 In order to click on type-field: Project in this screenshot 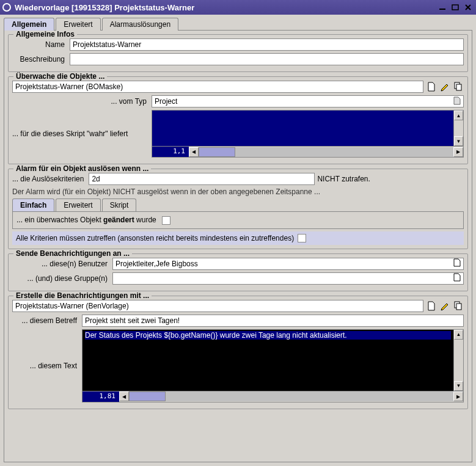, I will do `click(308, 101)`.